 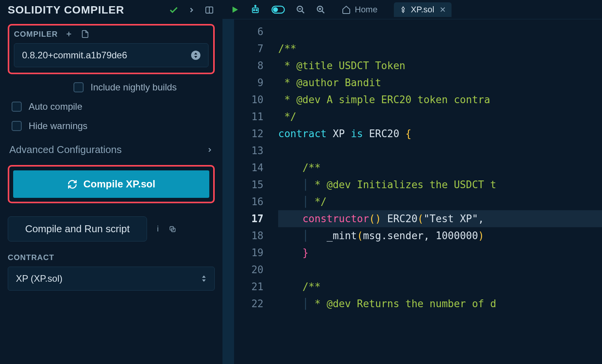 I want to click on compile-success-icon, so click(x=174, y=10).